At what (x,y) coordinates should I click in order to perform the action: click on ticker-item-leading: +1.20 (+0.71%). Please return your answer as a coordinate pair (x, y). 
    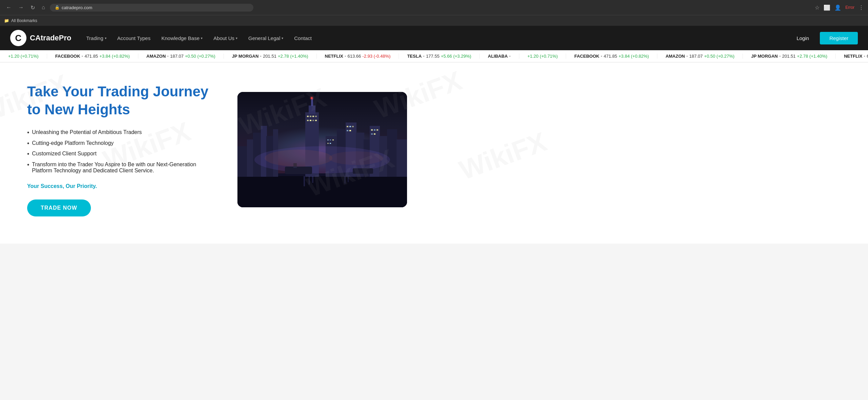
    Looking at the image, I should click on (24, 56).